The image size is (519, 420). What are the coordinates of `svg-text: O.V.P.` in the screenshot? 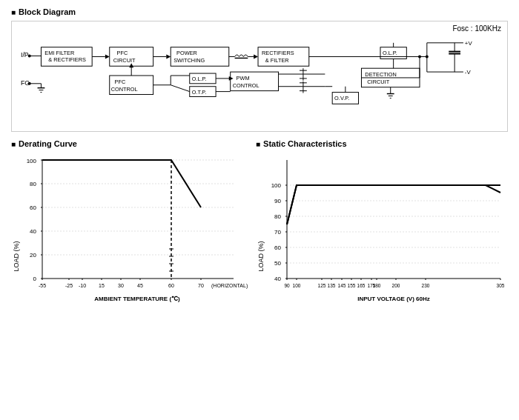 It's located at (342, 98).